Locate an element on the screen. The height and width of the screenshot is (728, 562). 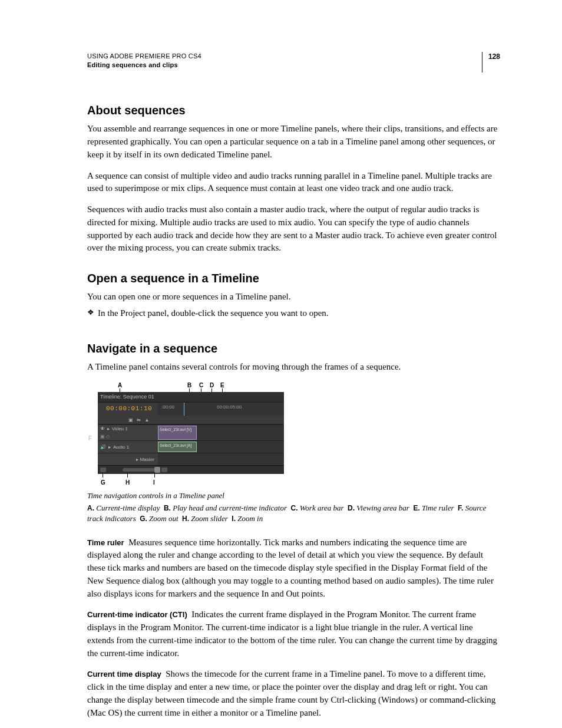
ruler-label: 00:00:05:00 is located at coordinates (229, 407).